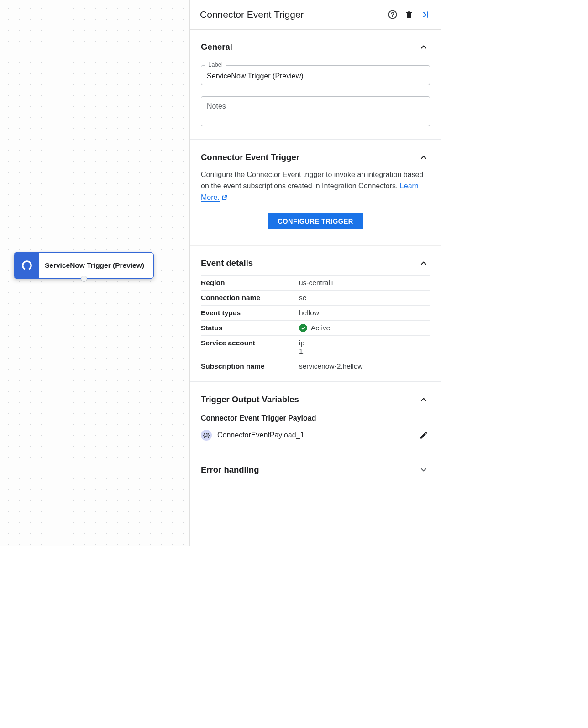 The height and width of the screenshot is (728, 588). What do you see at coordinates (225, 199) in the screenshot?
I see `external-link-icon` at bounding box center [225, 199].